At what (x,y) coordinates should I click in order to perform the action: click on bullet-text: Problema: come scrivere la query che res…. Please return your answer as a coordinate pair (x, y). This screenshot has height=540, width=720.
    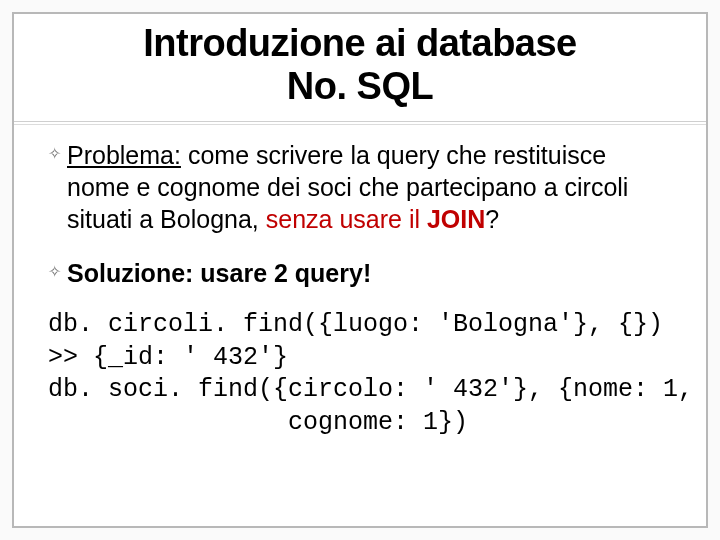
    Looking at the image, I should click on (370, 187).